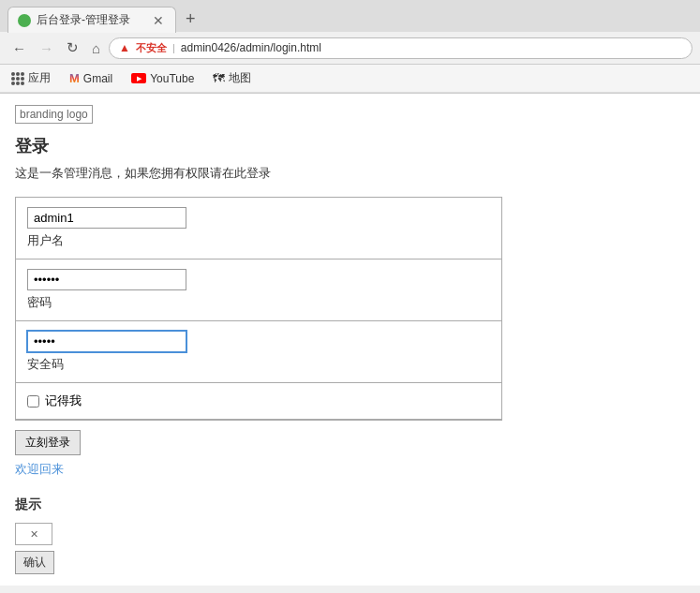 The width and height of the screenshot is (700, 593). What do you see at coordinates (350, 146) in the screenshot?
I see `page-title: 登录` at bounding box center [350, 146].